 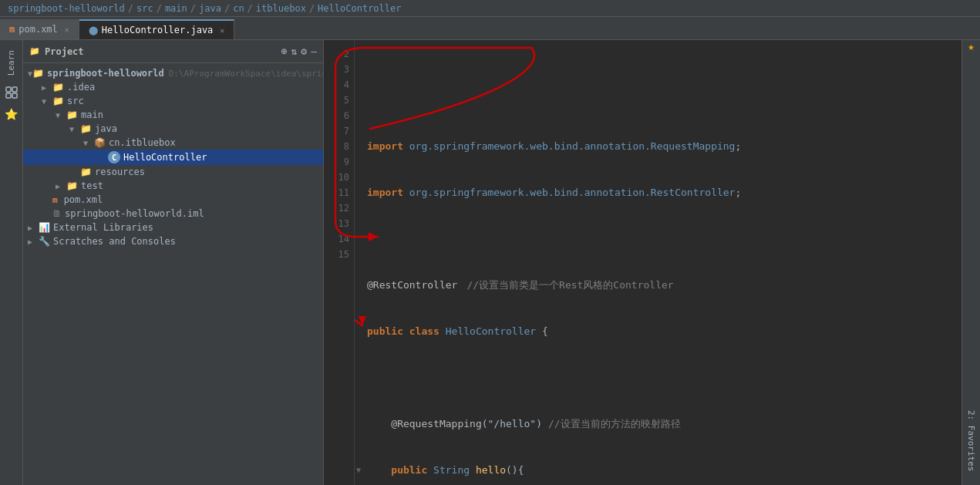 I want to click on tree-path: D:\AProgramWorkSpace\idea\springboot-hel…, so click(x=246, y=74).